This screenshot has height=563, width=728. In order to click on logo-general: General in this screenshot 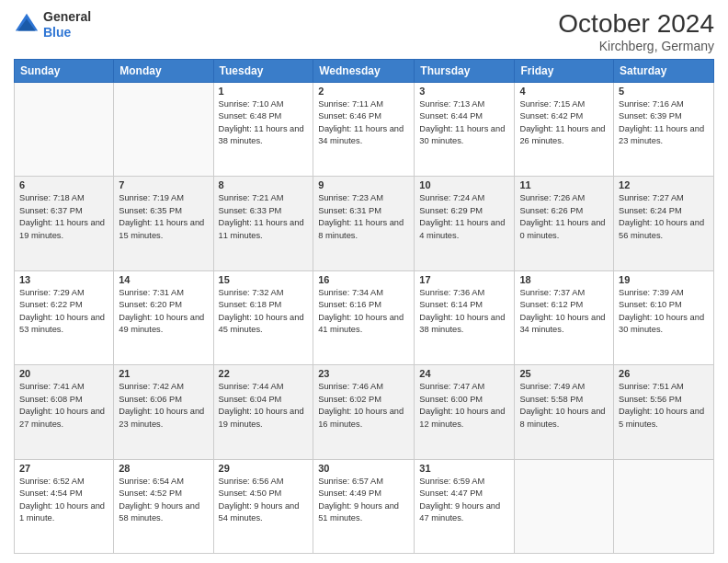, I will do `click(67, 17)`.